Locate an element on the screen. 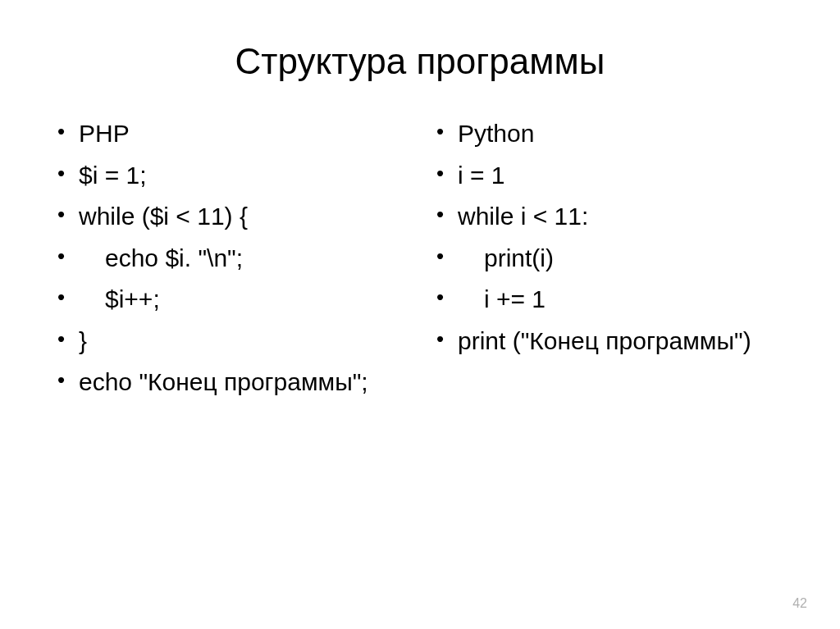  list-item: i += 1 is located at coordinates (609, 300).